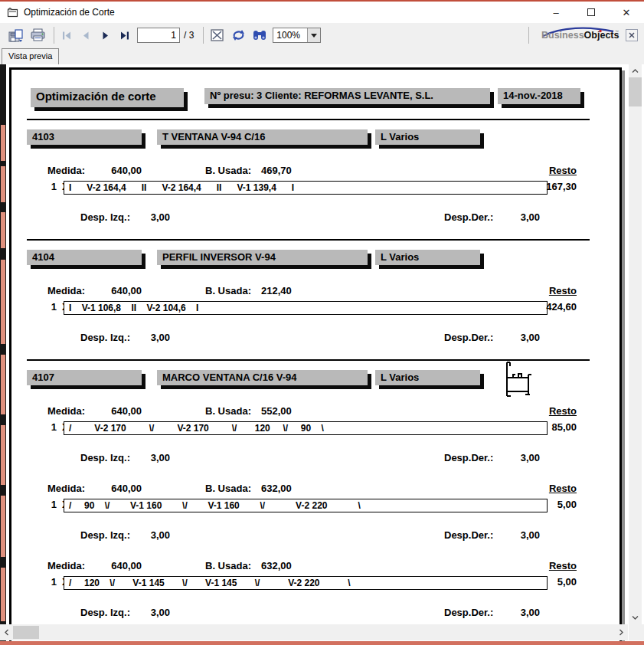  What do you see at coordinates (262, 137) in the screenshot?
I see `profile-name-box: T VENTANA V-94 C/16` at bounding box center [262, 137].